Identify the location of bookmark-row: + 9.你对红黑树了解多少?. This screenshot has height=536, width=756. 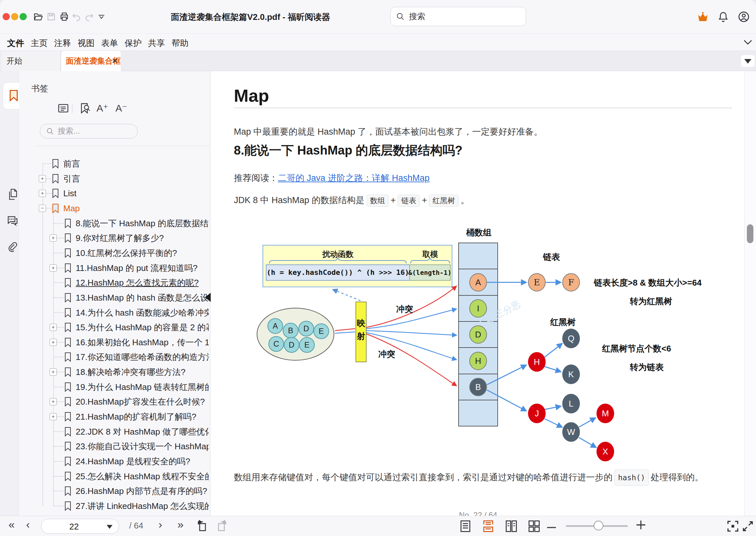
(114, 238).